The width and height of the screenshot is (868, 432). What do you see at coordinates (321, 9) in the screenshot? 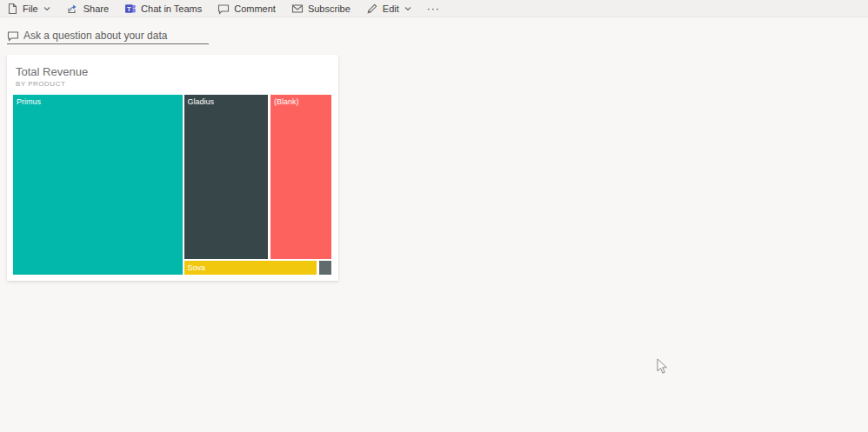
I see `subscribe-button: Subscribe` at bounding box center [321, 9].